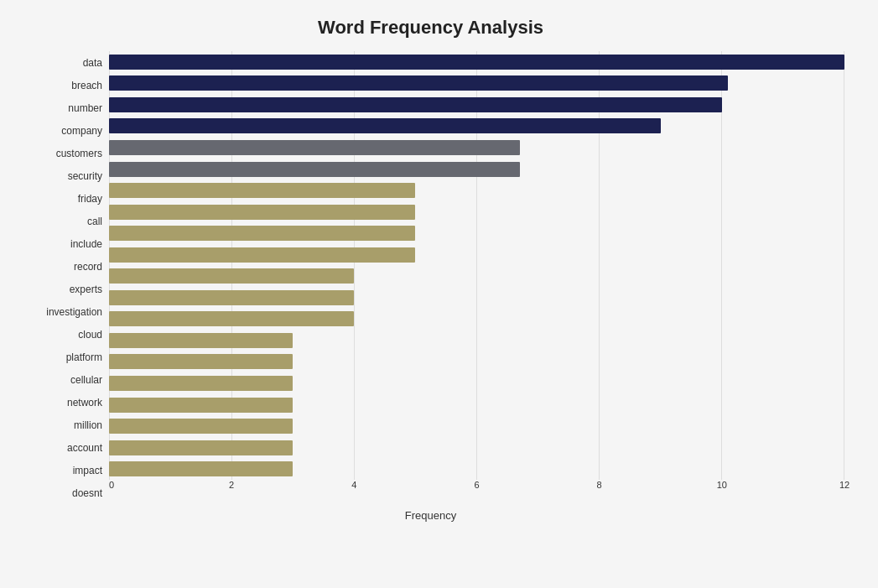 Image resolution: width=878 pixels, height=588 pixels. I want to click on y-label: cellular, so click(86, 380).